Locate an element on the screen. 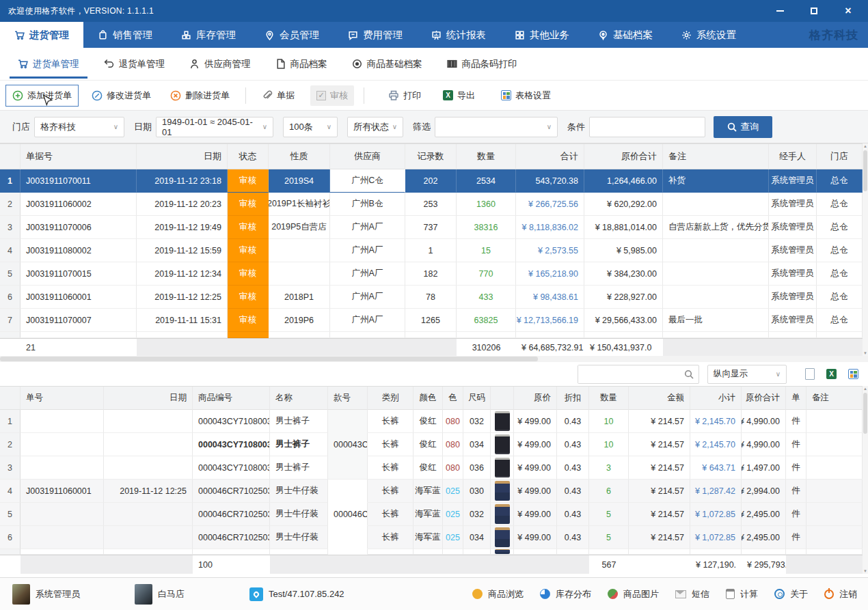 The height and width of the screenshot is (610, 868). column-header-img is located at coordinates (502, 398).